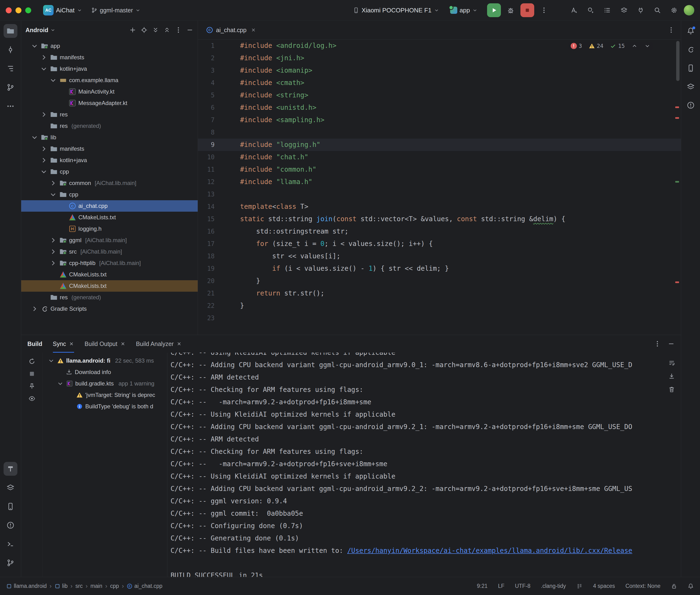  I want to click on zoom-window-button, so click(28, 10).